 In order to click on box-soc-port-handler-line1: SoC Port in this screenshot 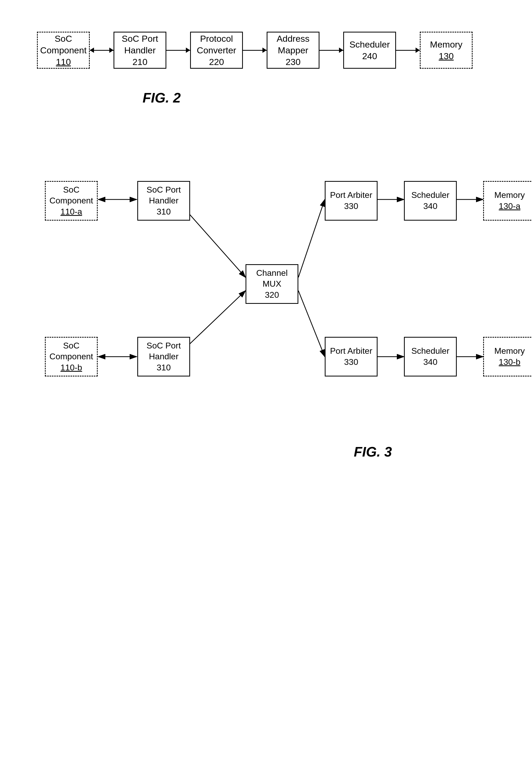, I will do `click(140, 39)`.